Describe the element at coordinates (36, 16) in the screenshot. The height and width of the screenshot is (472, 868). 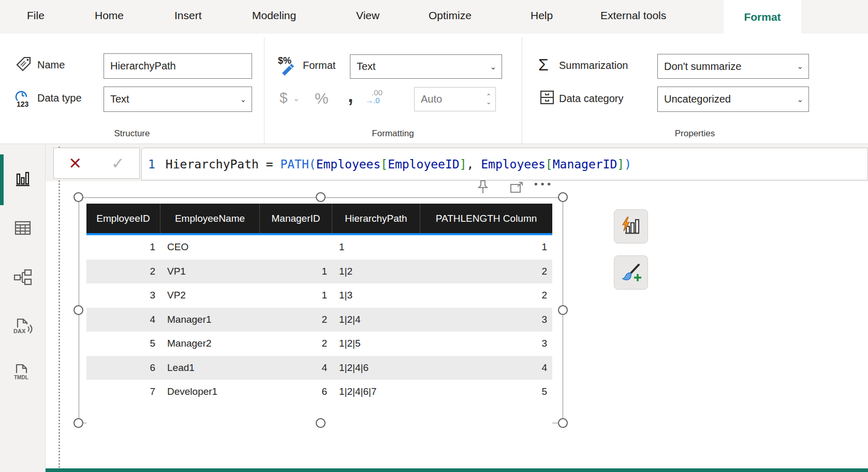
I see `menu-item-file: File` at that location.